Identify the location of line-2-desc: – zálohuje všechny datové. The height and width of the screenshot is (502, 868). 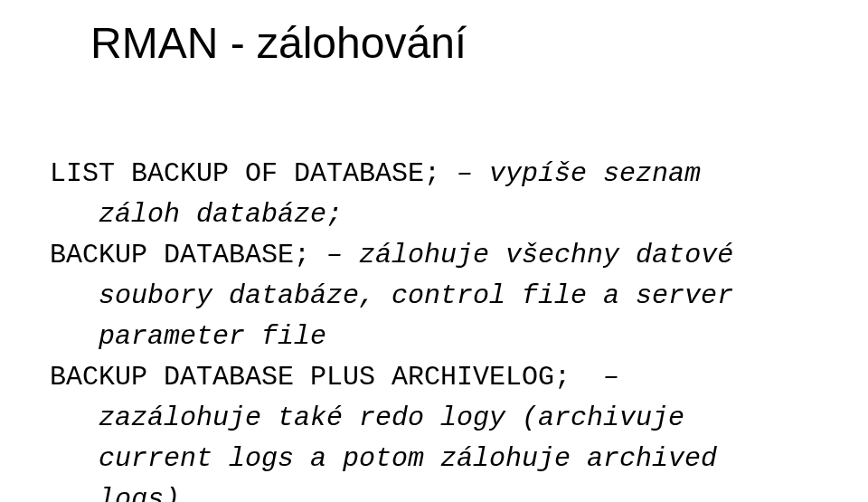
(530, 255).